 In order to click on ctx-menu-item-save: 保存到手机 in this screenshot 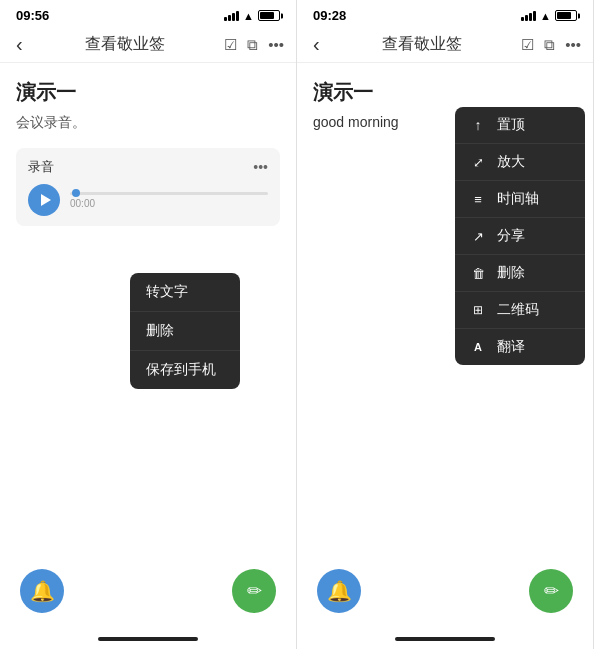, I will do `click(185, 370)`.